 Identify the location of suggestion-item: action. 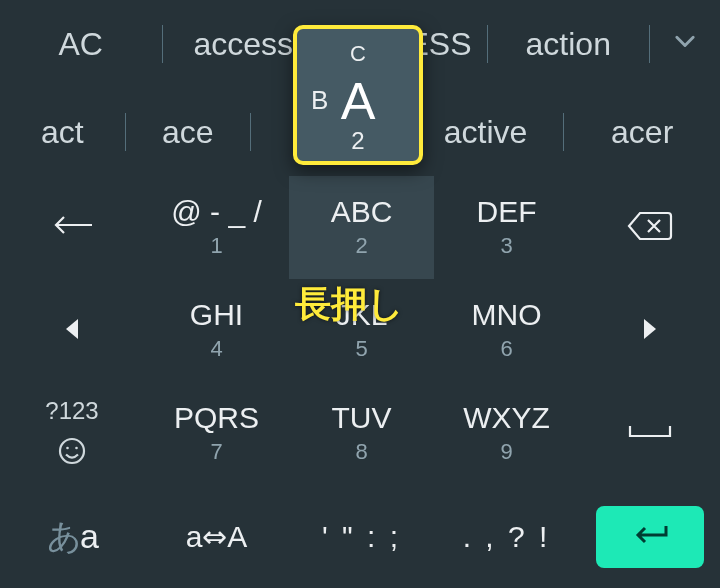
(569, 44).